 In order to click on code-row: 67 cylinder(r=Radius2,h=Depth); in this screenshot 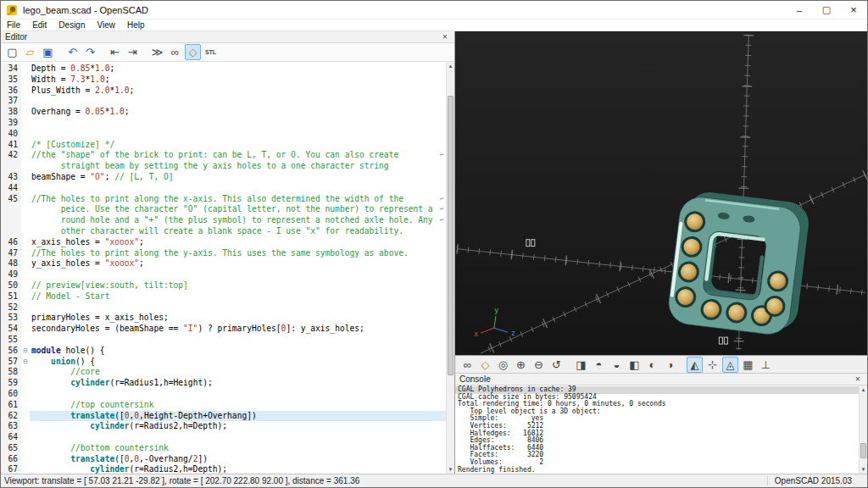, I will do `click(224, 469)`.